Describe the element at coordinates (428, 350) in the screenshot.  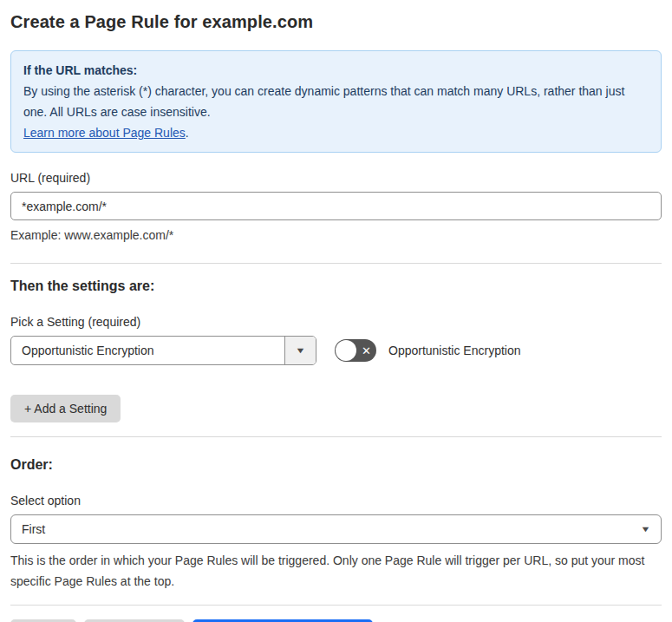
I see `opportunistic-encryption-toggle-group: ✕ Opportunistic Encryption` at that location.